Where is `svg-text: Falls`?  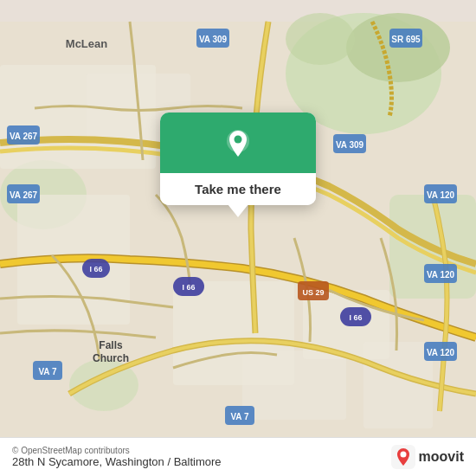
svg-text: Falls is located at coordinates (111, 345).